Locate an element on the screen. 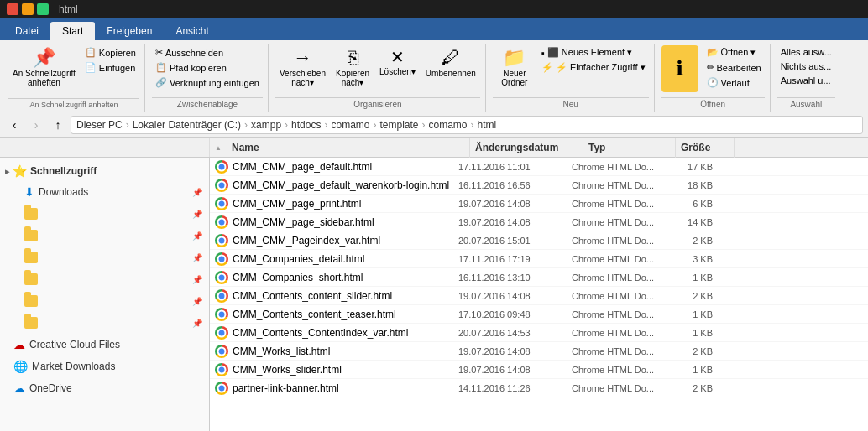 The image size is (868, 431). breadcrumb-htdocs: htdocs is located at coordinates (306, 125).